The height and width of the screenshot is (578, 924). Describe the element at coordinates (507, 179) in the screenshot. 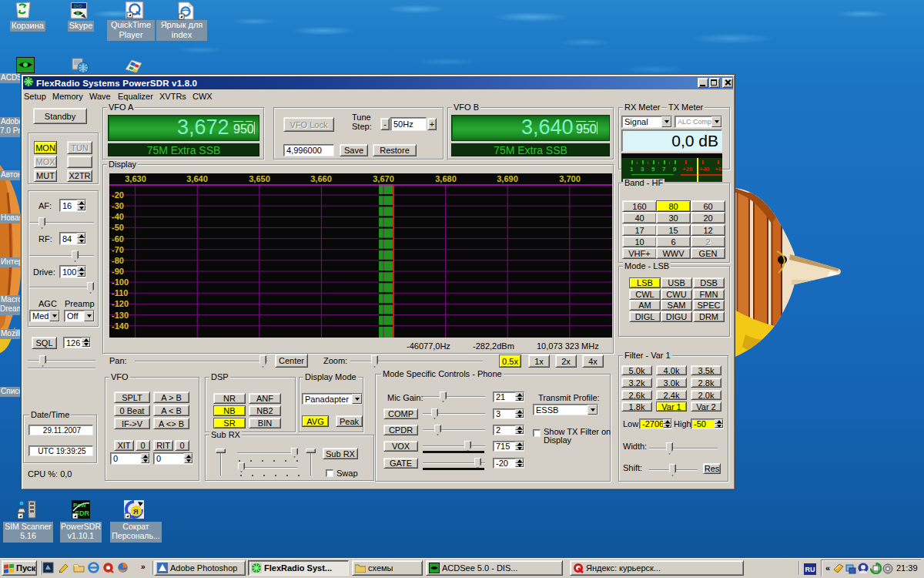

I see `svg-text: 3,690` at that location.